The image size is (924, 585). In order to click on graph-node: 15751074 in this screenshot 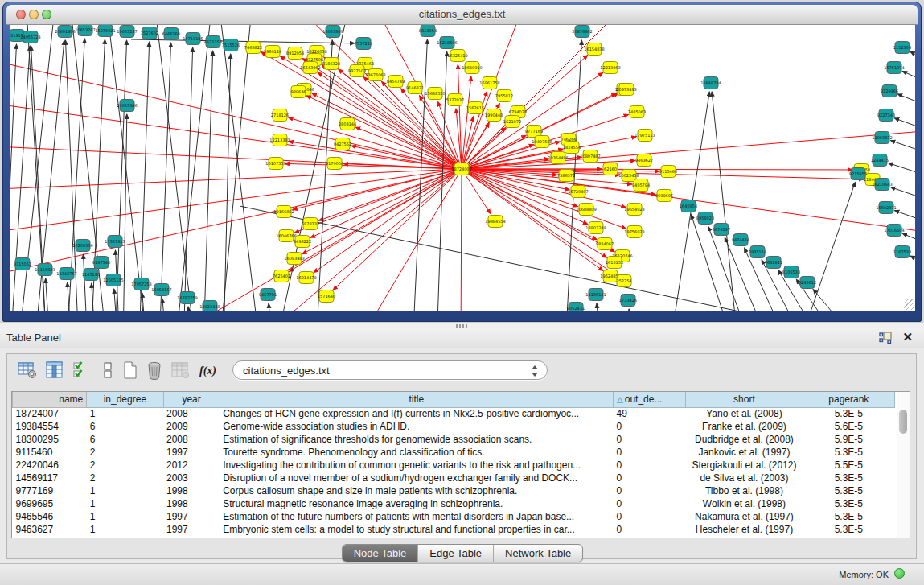, I will do `click(894, 68)`.